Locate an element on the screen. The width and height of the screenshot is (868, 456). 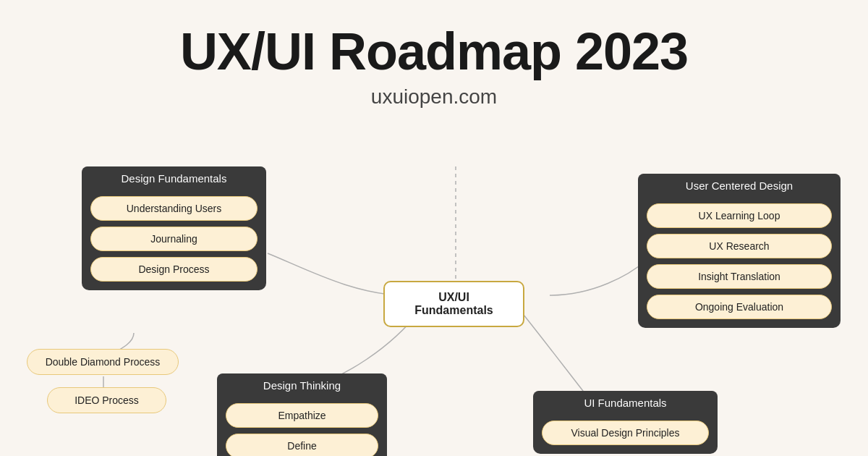
design-fundamentals-header: Design Fundamentals is located at coordinates (174, 178).